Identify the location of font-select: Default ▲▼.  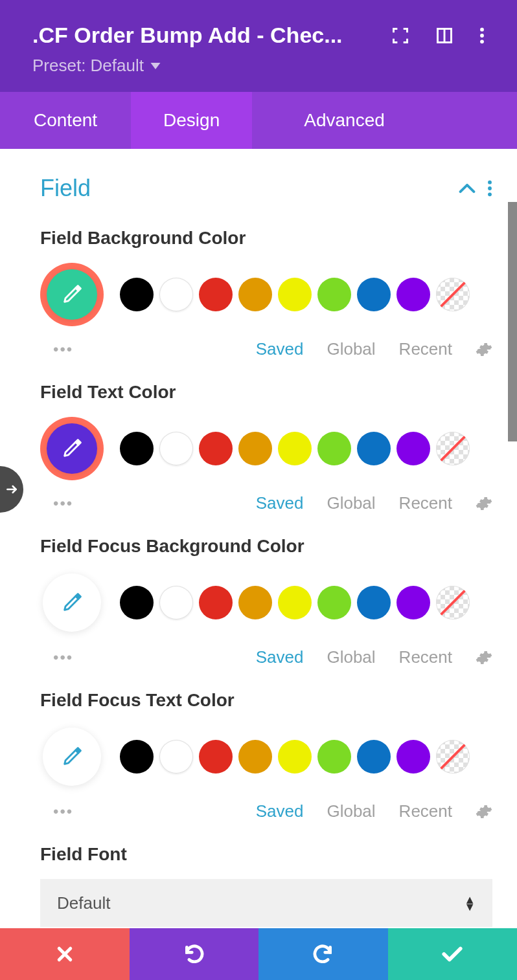
(266, 903).